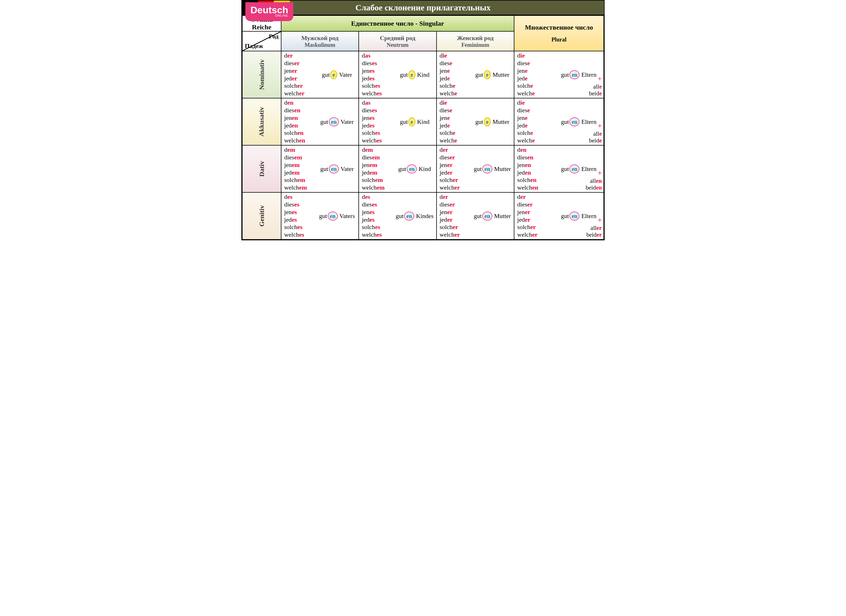  I want to click on adjective-phrase: guteKind, so click(414, 75).